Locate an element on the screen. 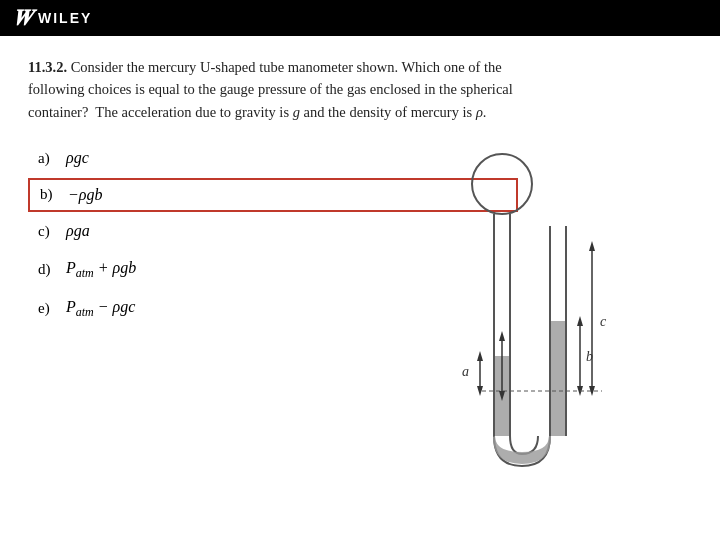 The height and width of the screenshot is (540, 720). problem-number: 11.3.2. is located at coordinates (48, 67).